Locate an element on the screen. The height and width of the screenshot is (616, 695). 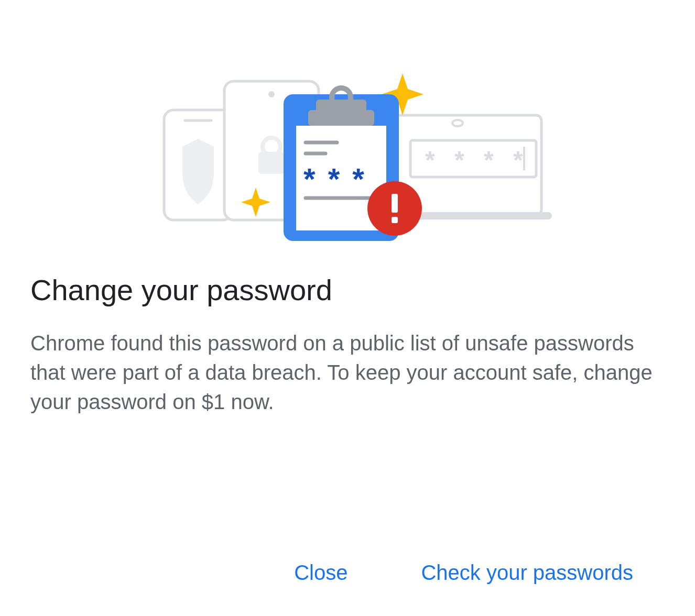
dialog-title: Change your password is located at coordinates (348, 290).